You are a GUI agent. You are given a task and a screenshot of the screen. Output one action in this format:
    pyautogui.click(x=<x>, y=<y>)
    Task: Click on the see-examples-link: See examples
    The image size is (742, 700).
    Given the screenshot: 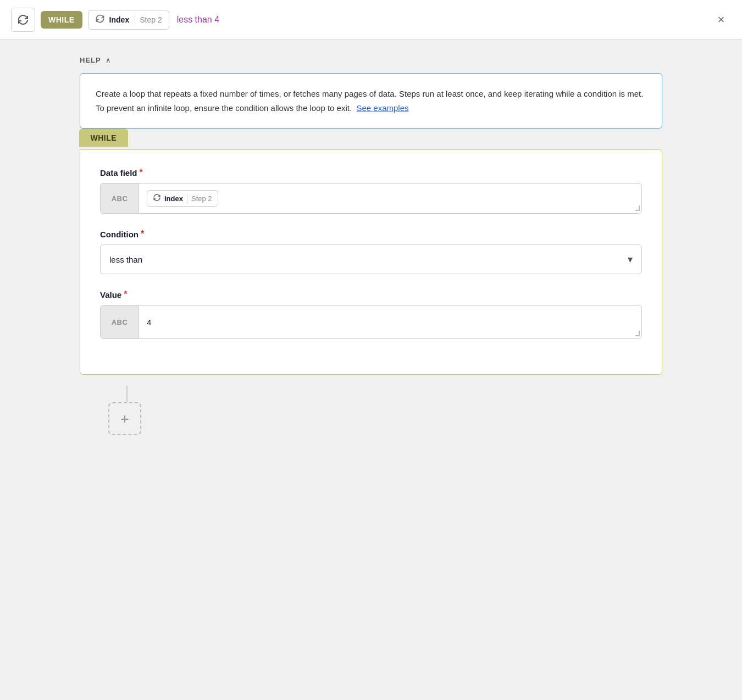 What is the action you would take?
    pyautogui.click(x=383, y=108)
    